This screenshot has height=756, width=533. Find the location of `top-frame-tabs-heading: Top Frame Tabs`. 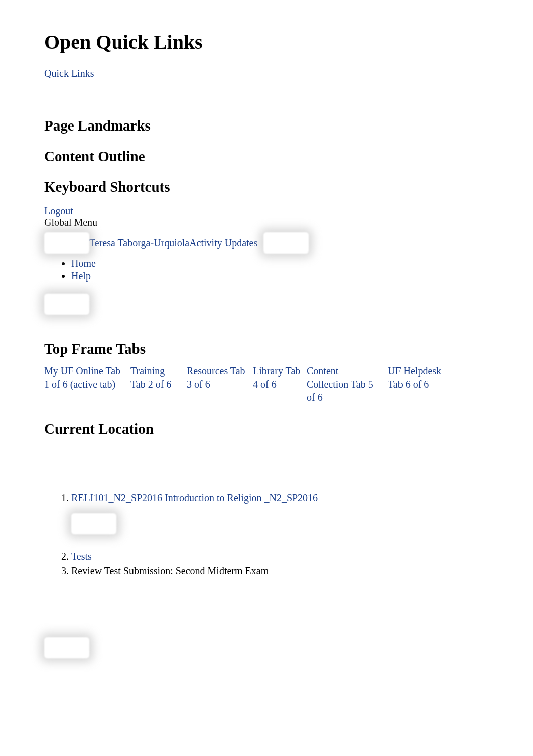

top-frame-tabs-heading: Top Frame Tabs is located at coordinates (266, 349).